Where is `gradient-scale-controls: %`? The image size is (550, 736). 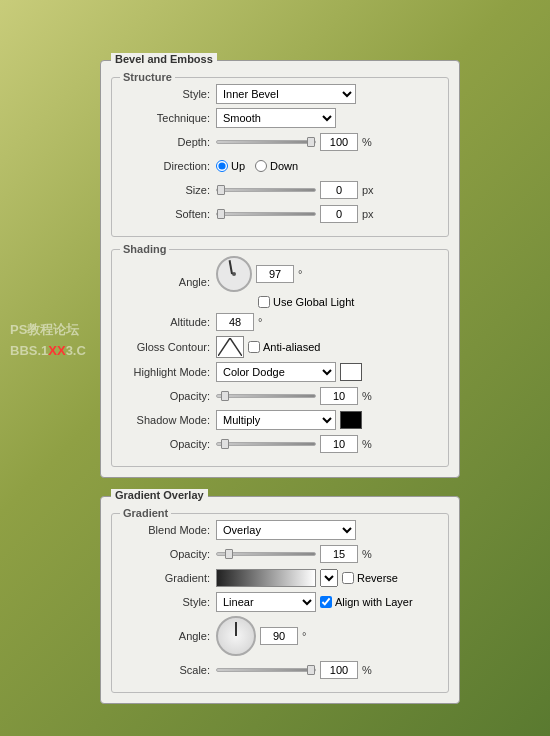
gradient-scale-controls: % is located at coordinates (328, 670).